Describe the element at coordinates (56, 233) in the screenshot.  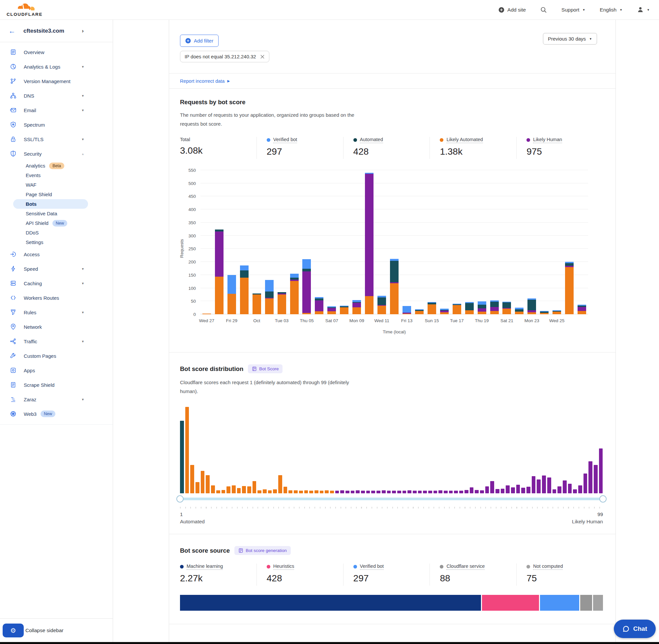
I see `sidebar-nav: OverviewAnalytics & Logs▾Version Managem…` at that location.